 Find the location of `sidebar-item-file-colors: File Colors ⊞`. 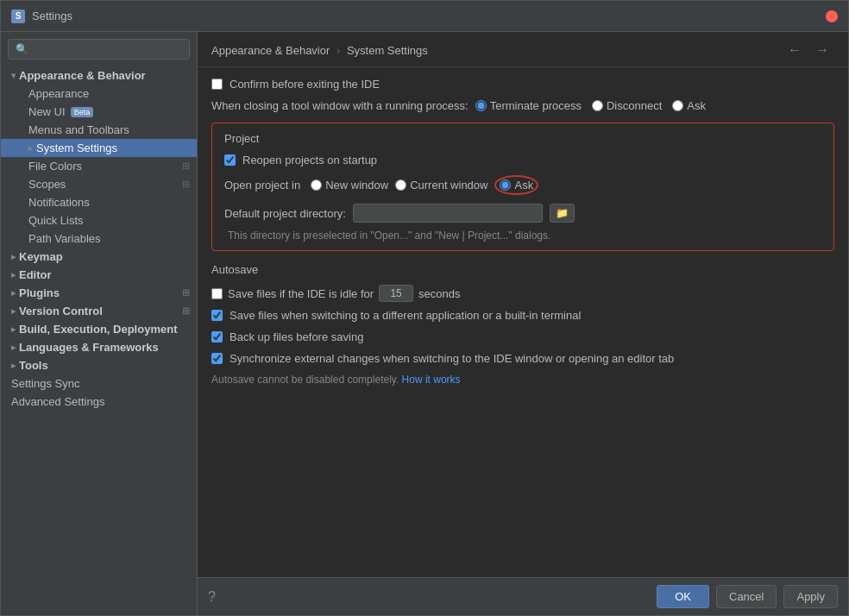

sidebar-item-file-colors: File Colors ⊞ is located at coordinates (98, 166).